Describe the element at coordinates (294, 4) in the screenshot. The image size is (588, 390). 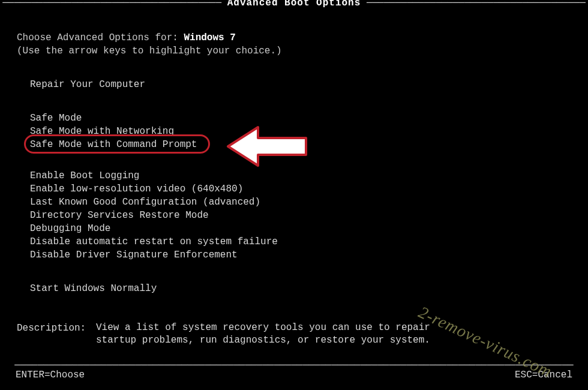
I see `title-bar: ────────────────────────────────────── A…` at that location.